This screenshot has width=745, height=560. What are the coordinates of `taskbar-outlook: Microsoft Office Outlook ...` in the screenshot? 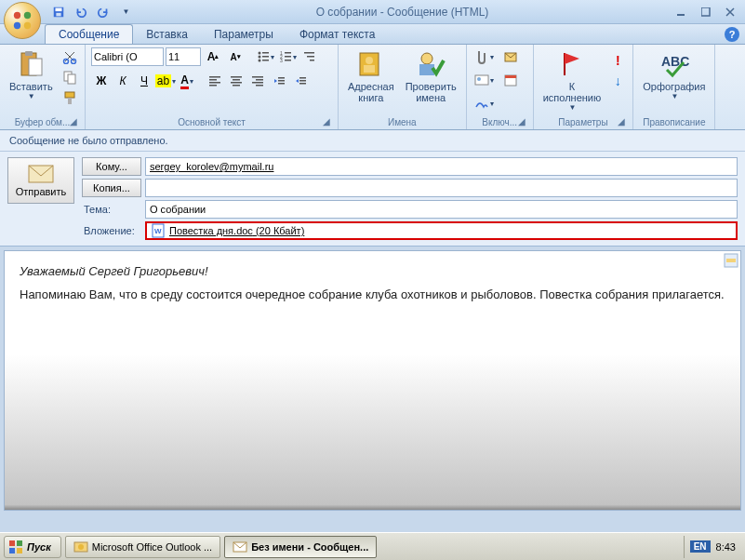 It's located at (143, 547).